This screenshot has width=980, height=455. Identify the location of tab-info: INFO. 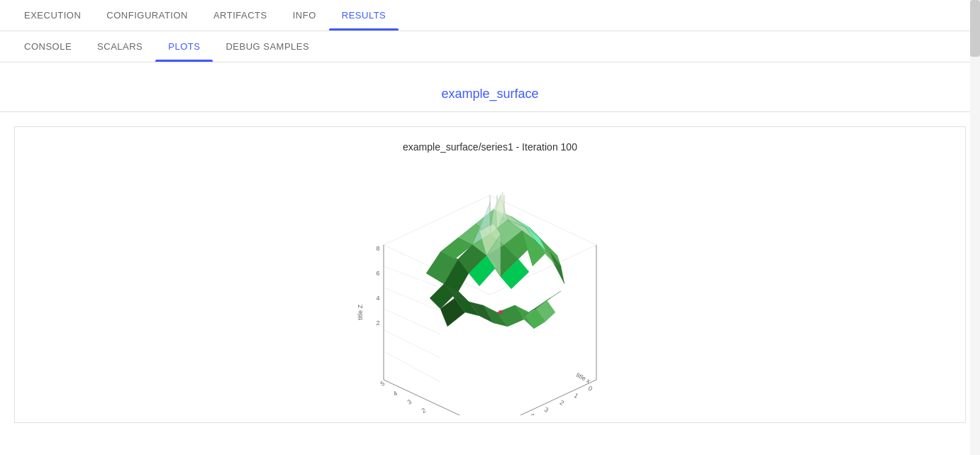
(305, 16).